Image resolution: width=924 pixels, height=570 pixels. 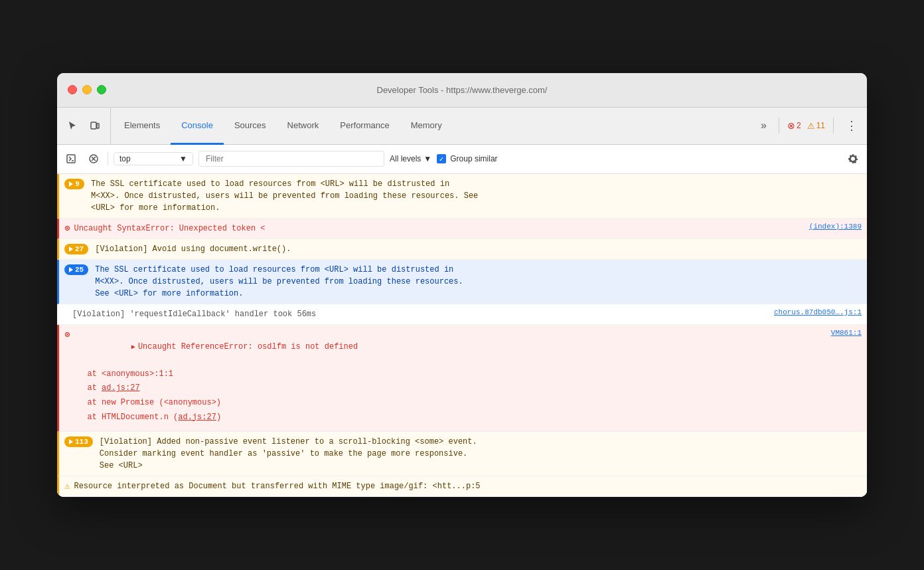 I want to click on settings-button, so click(x=853, y=159).